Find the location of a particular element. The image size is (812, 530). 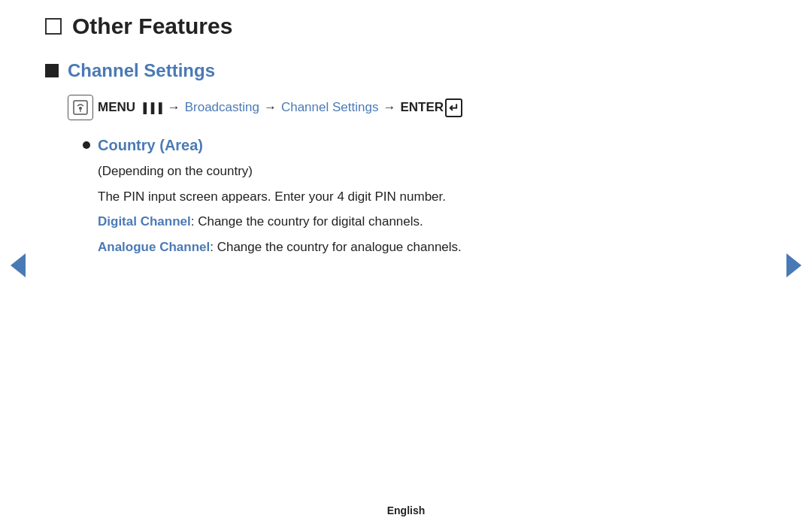

sub-text-block: (Depending on the country) The PIN input… is located at coordinates (432, 209).